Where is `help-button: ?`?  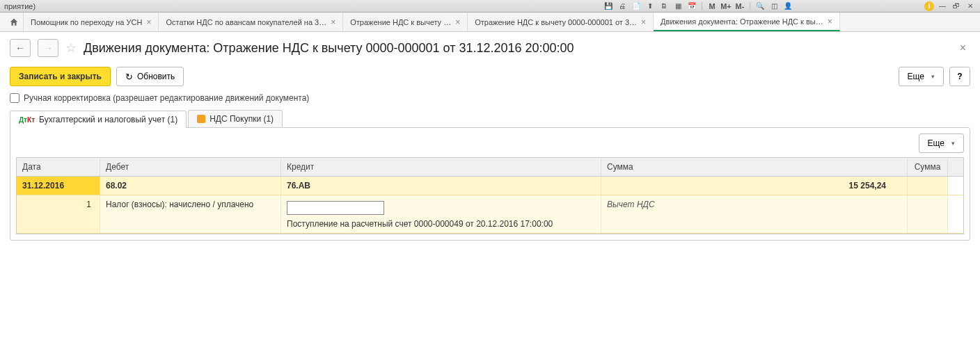 help-button: ? is located at coordinates (960, 76).